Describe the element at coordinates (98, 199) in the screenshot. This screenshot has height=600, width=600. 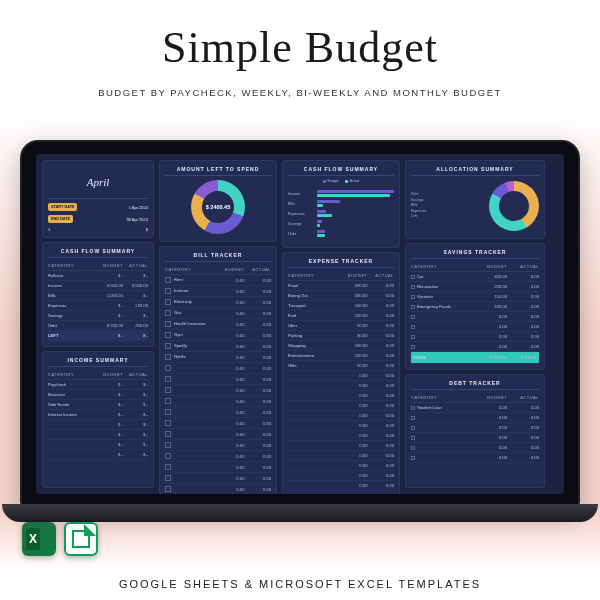
I see `month-panel: April START DATE 1 Apr 2024 END DATE 30 …` at that location.